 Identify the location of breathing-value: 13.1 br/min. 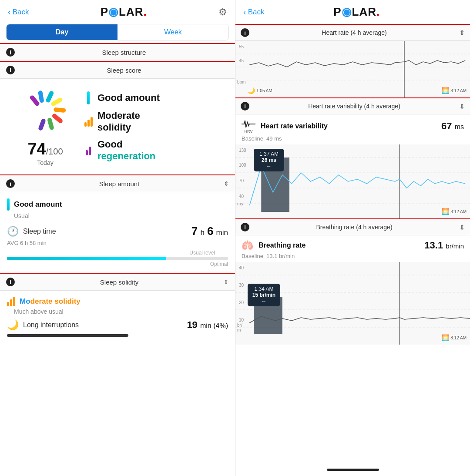
(444, 245).